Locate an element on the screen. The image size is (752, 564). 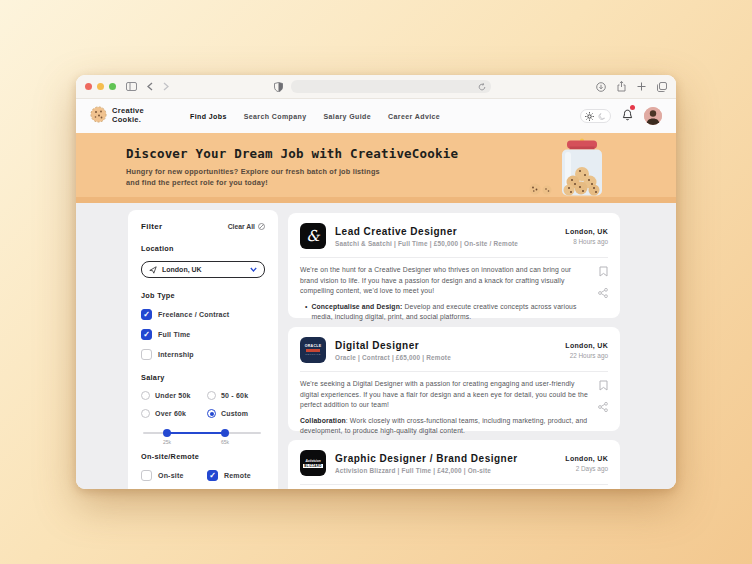
chevron-down-icon is located at coordinates (254, 270).